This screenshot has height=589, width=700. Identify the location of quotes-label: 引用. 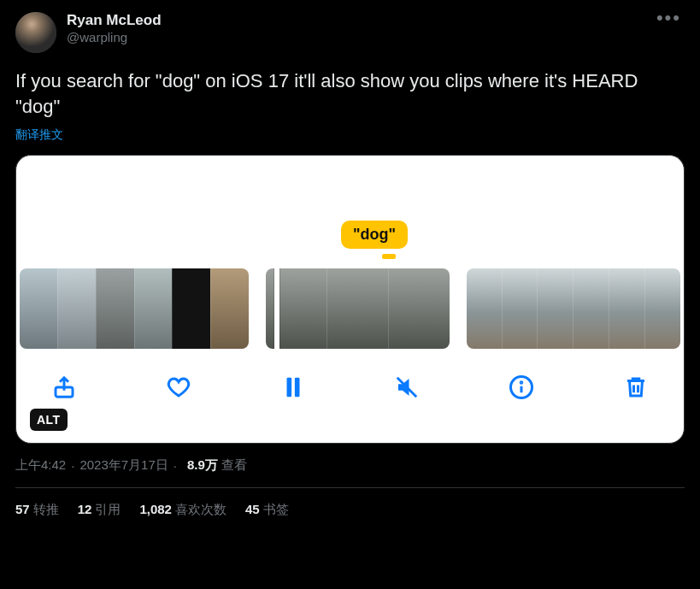
(108, 509).